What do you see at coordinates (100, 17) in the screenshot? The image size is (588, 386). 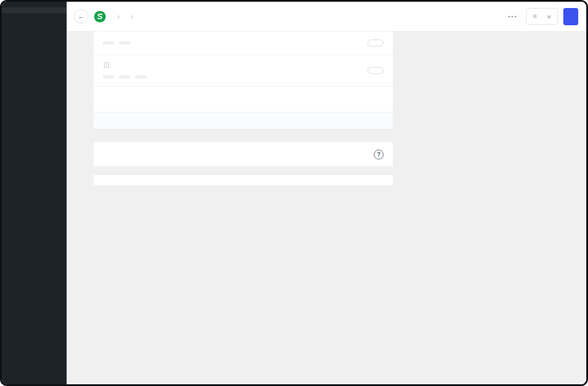 I see `surecart-logo-icon` at bounding box center [100, 17].